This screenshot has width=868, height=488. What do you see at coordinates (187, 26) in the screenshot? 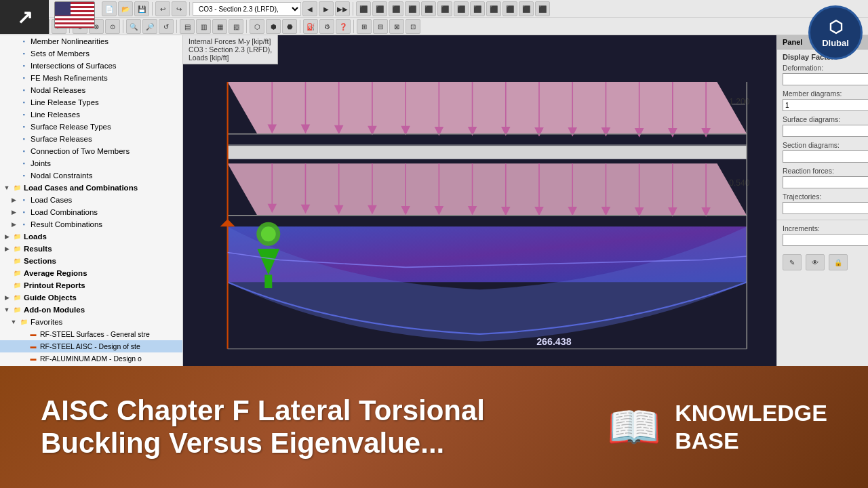
I see `tb-r2-11: ▤` at bounding box center [187, 26].